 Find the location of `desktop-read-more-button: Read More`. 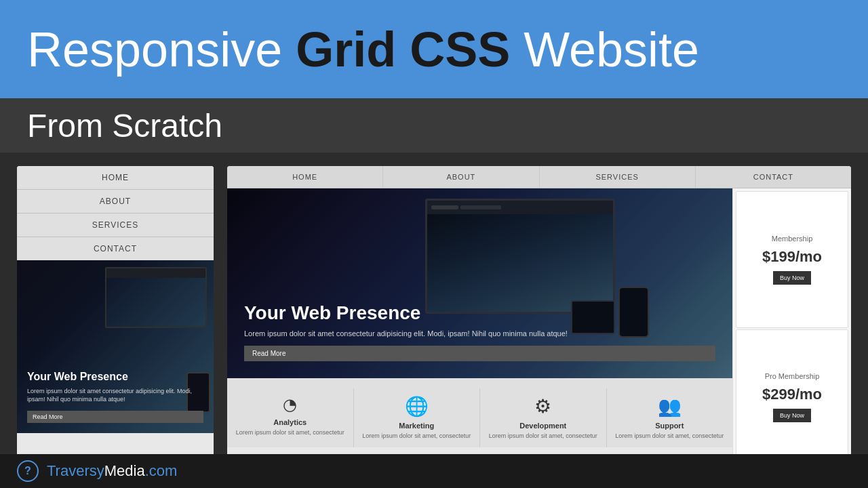

desktop-read-more-button: Read More is located at coordinates (480, 354).